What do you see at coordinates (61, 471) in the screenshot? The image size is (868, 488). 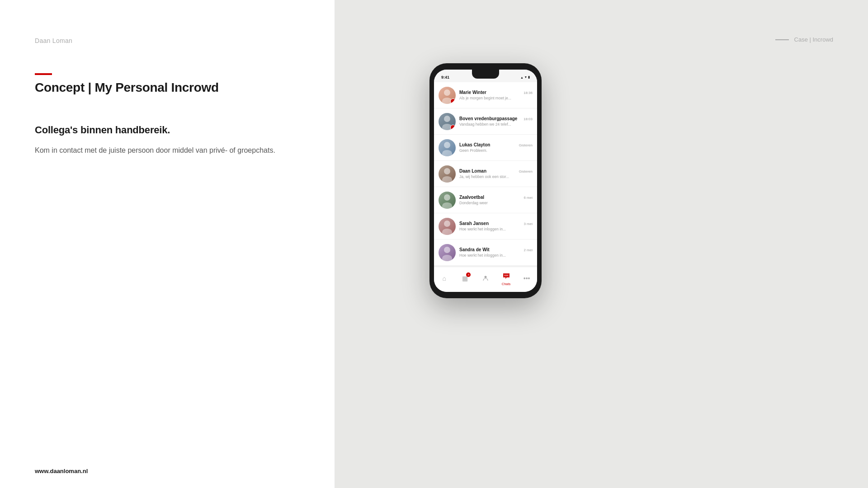 I see `footer-website: www.daanloman.nl` at bounding box center [61, 471].